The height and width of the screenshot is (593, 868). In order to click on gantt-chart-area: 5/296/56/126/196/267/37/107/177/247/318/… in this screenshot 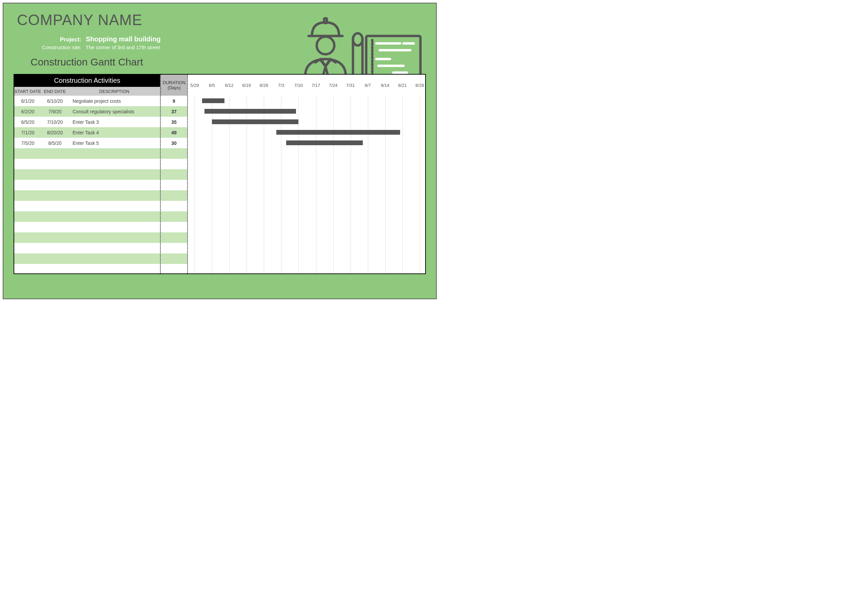, I will do `click(306, 174)`.